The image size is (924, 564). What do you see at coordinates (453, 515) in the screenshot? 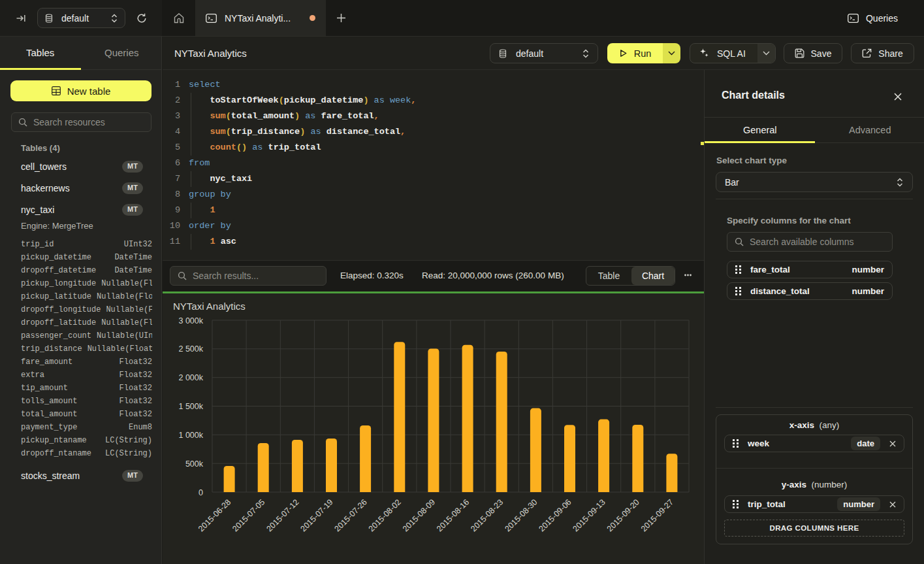
I see `svg-text: 2015-08-16` at bounding box center [453, 515].